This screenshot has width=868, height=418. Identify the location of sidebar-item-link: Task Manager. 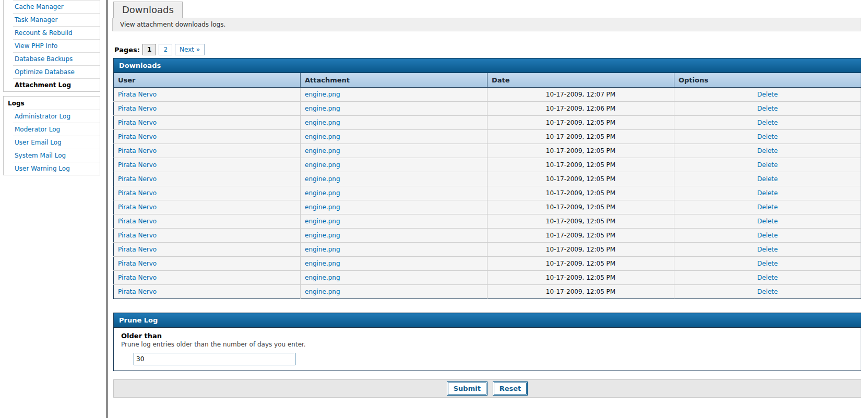
(56, 20).